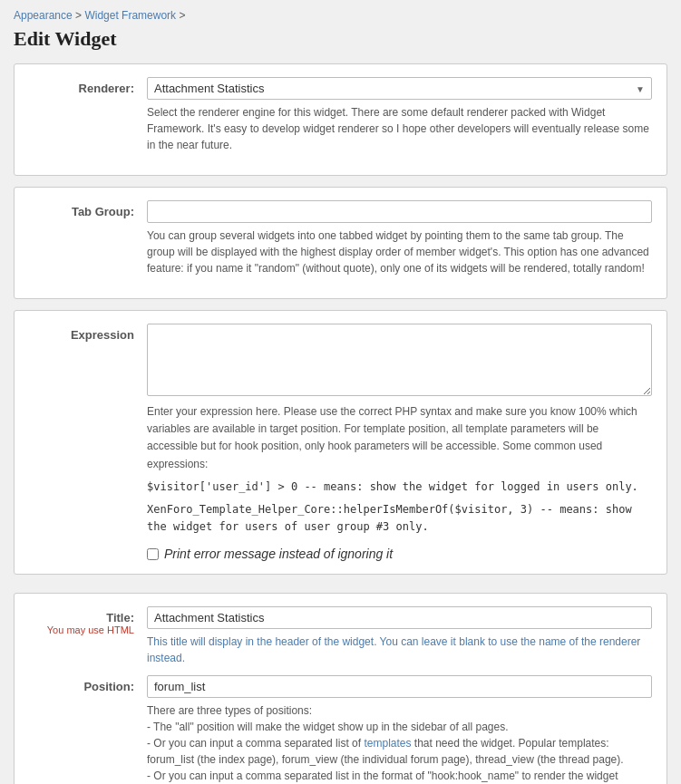  What do you see at coordinates (399, 89) in the screenshot?
I see `renderer-select: Attachment Statistics` at bounding box center [399, 89].